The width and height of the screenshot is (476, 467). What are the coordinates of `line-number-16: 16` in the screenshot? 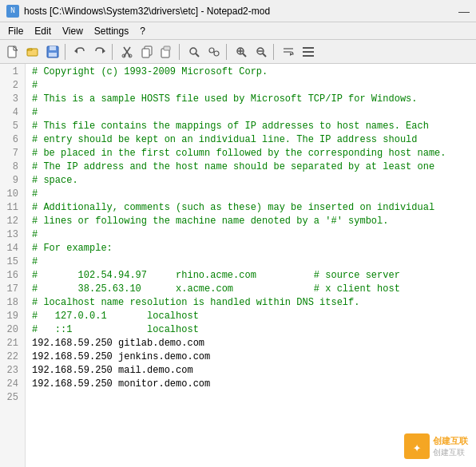 It's located at (13, 276).